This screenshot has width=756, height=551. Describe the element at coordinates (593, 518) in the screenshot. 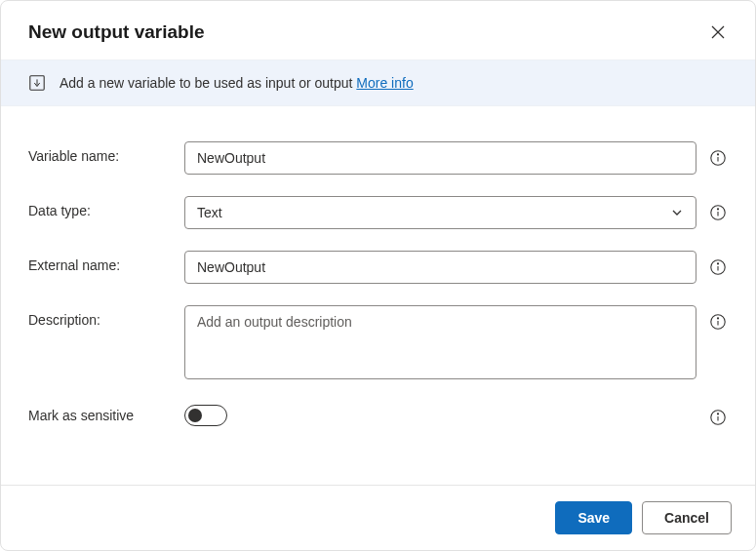

I see `save-button: Save` at that location.